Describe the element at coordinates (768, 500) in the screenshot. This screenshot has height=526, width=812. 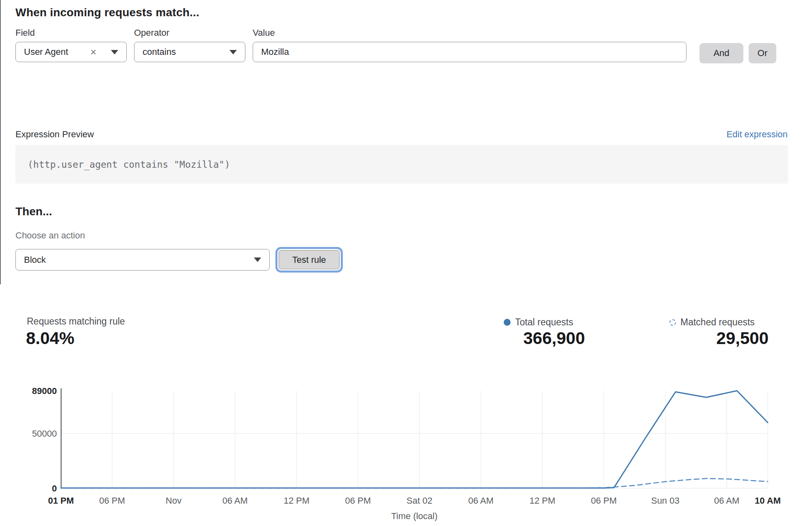
I see `x-tick-label: 10 AM` at that location.